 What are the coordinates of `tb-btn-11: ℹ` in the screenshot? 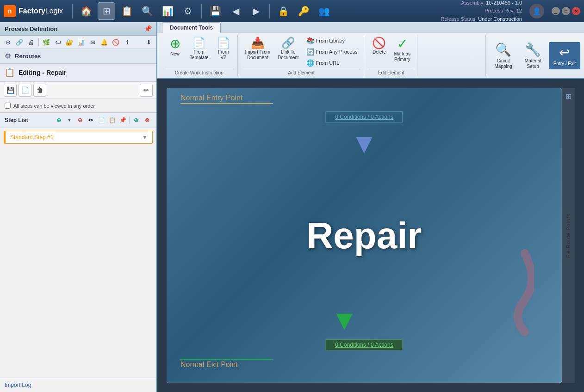 It's located at (127, 42).